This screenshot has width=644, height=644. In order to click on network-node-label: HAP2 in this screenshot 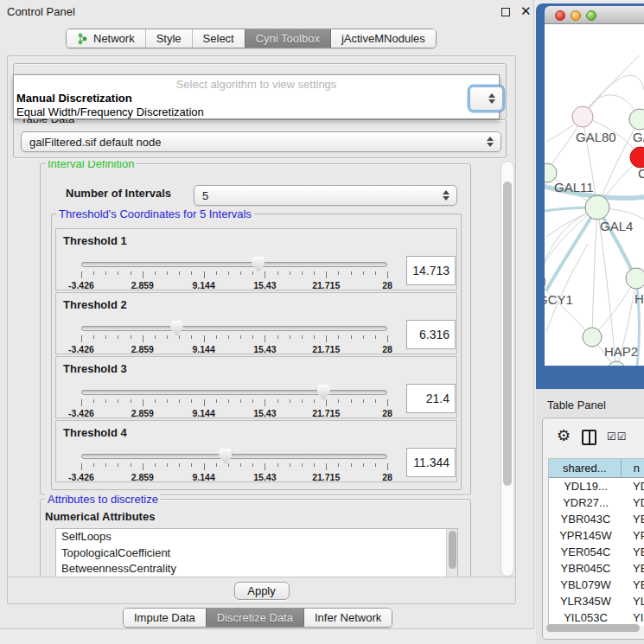, I will do `click(621, 351)`.